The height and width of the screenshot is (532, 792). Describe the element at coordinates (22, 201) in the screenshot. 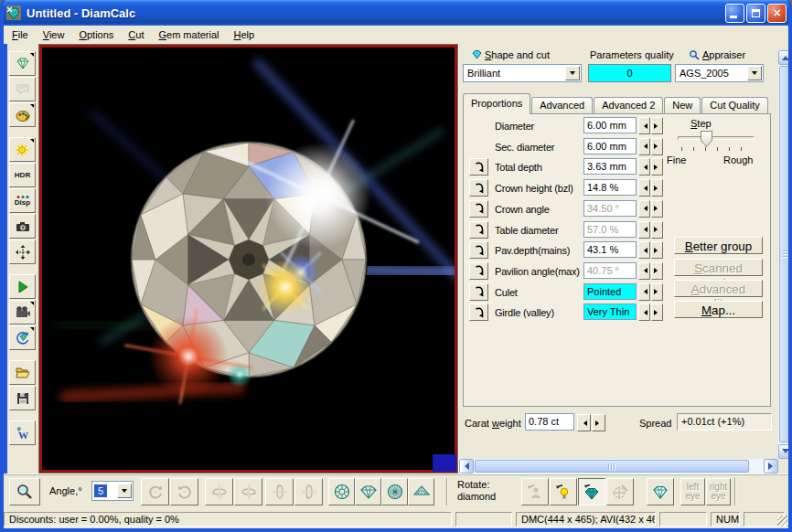

I see `display-button: Disp` at that location.